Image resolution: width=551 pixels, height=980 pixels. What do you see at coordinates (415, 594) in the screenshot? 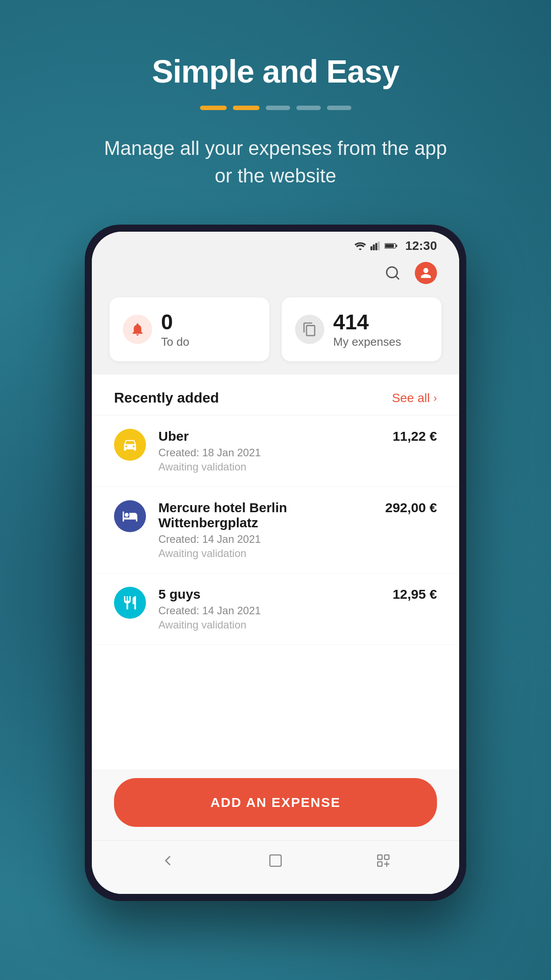
I see `fiveguys-amount: 12,95 €` at bounding box center [415, 594].